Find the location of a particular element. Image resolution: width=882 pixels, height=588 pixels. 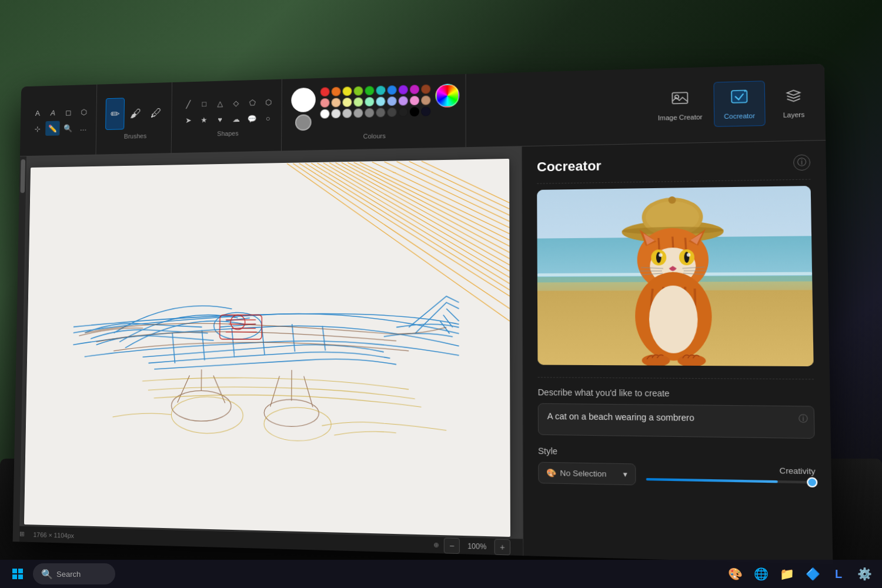

color-gray1 is located at coordinates (336, 113).